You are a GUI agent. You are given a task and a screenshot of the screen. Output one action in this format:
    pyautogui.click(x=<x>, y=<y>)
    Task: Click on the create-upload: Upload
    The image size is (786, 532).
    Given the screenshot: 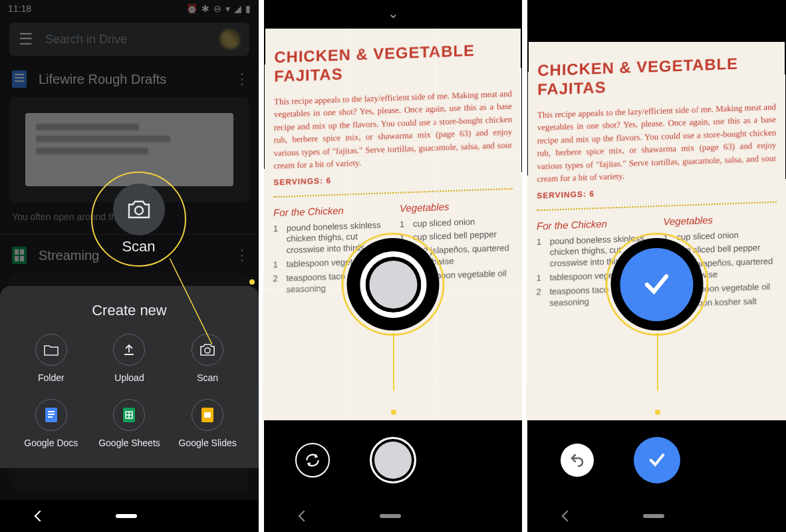 What is the action you would take?
    pyautogui.click(x=130, y=358)
    